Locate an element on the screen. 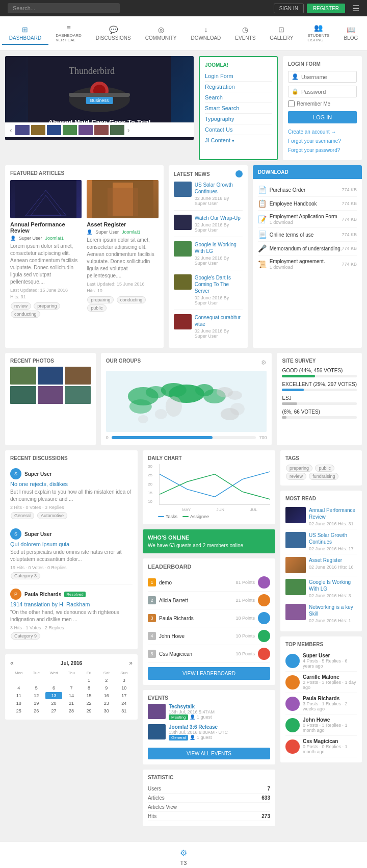 This screenshot has width=367, height=868. cal-day-2: 2 is located at coordinates (106, 680).